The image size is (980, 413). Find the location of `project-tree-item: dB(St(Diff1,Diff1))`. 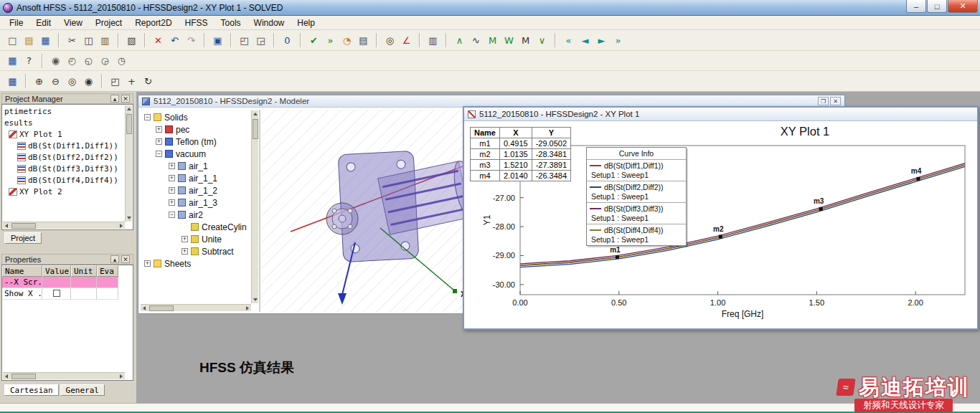

project-tree-item: dB(St(Diff1,Diff1)) is located at coordinates (64, 146).